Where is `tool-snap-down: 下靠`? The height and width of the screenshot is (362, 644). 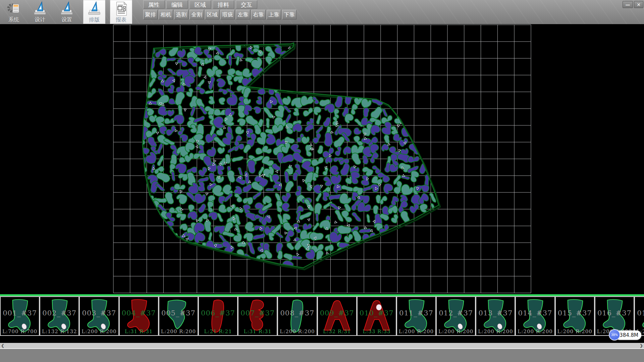
tool-snap-down: 下靠 is located at coordinates (289, 15).